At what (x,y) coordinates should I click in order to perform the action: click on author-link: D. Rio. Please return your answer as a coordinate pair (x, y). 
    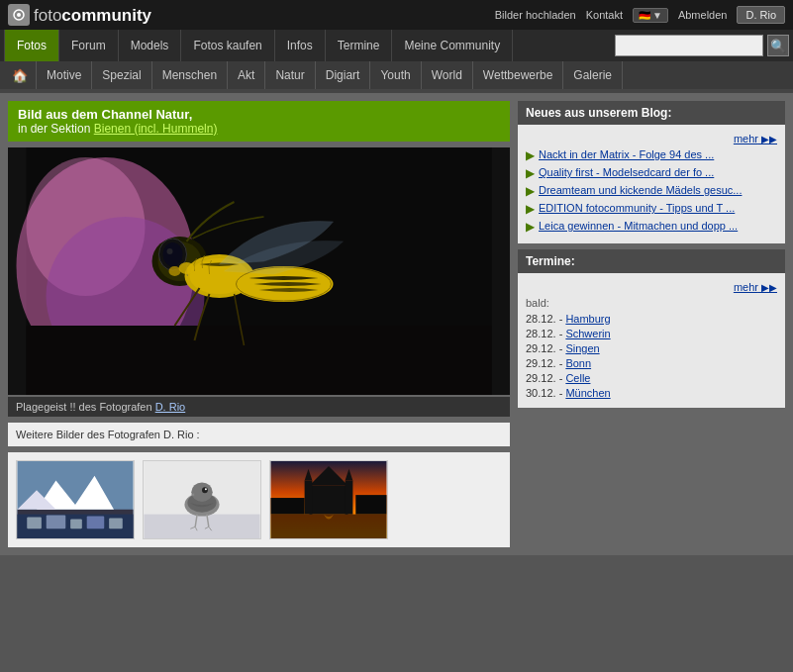
    Looking at the image, I should click on (170, 407).